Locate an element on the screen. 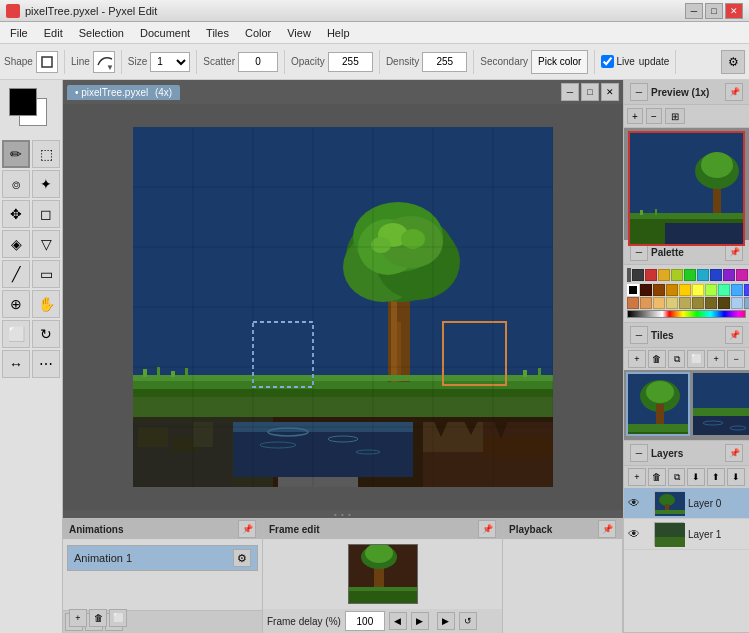 Image resolution: width=749 pixels, height=633 pixels. palette-collapse-button: ─ is located at coordinates (639, 252).